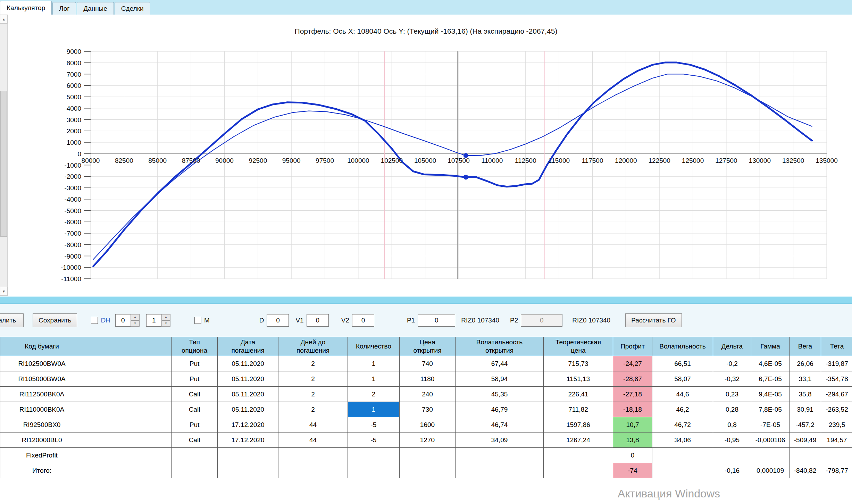  Describe the element at coordinates (436, 320) in the screenshot. I see `p1-input` at that location.